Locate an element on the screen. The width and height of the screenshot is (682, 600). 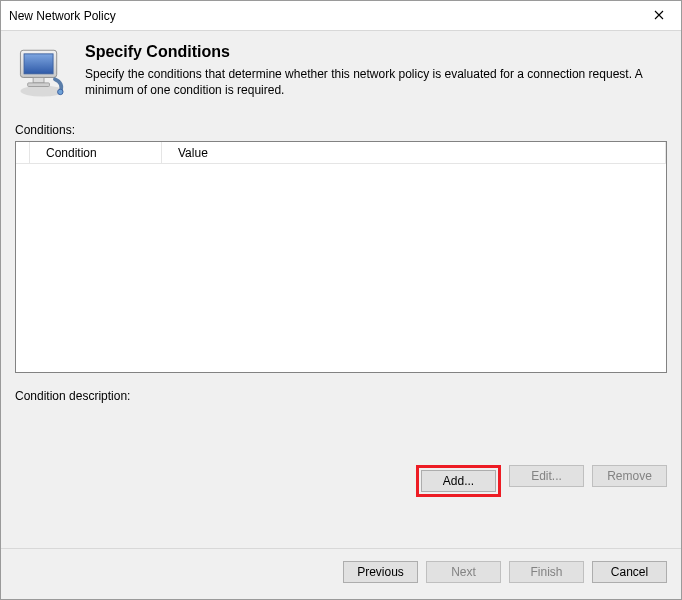
window-title: New Network Policy is located at coordinates (322, 16).